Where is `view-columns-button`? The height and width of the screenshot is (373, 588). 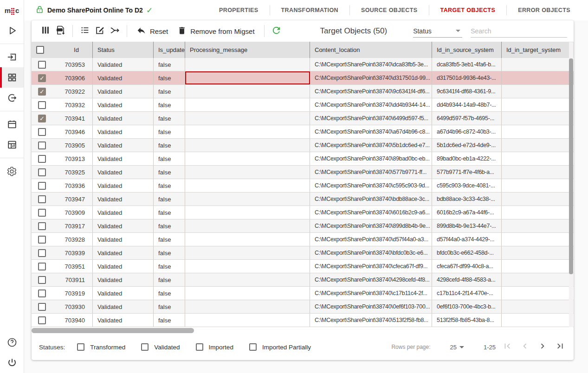
view-columns-button is located at coordinates (45, 31).